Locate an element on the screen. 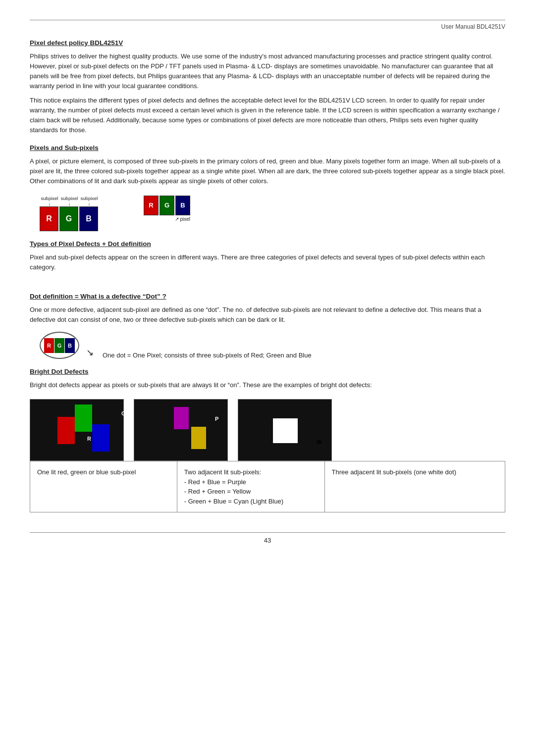 The width and height of the screenshot is (535, 756). table-cell-3-text: Three adjacent lit sub-pixels (one white… is located at coordinates (394, 472).